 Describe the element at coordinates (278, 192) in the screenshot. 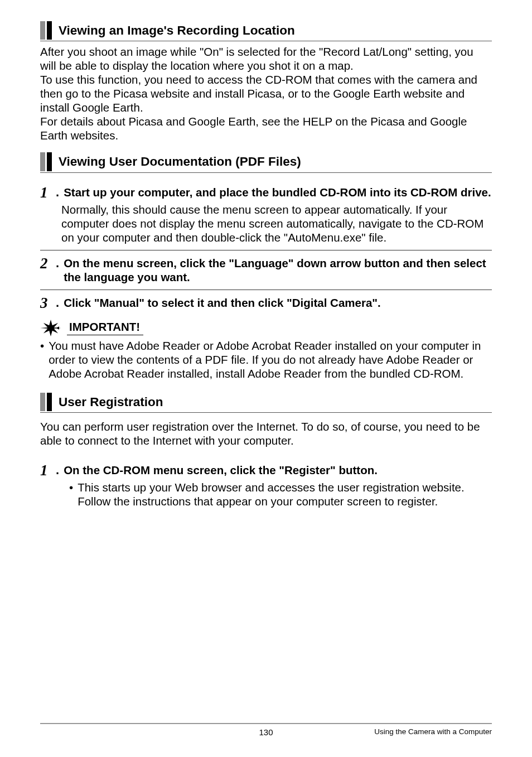

I see `step-text: Start up your computer, and place the bu…` at that location.